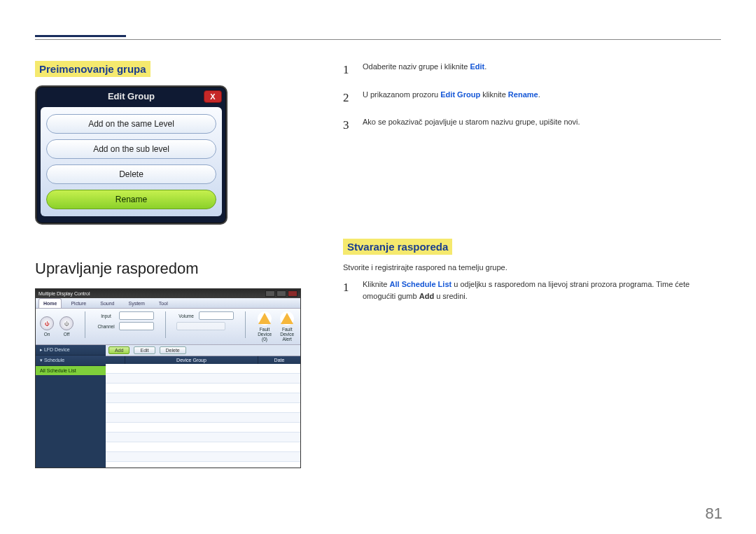 This screenshot has height=534, width=756. What do you see at coordinates (714, 514) in the screenshot?
I see `page-number: 81` at bounding box center [714, 514].